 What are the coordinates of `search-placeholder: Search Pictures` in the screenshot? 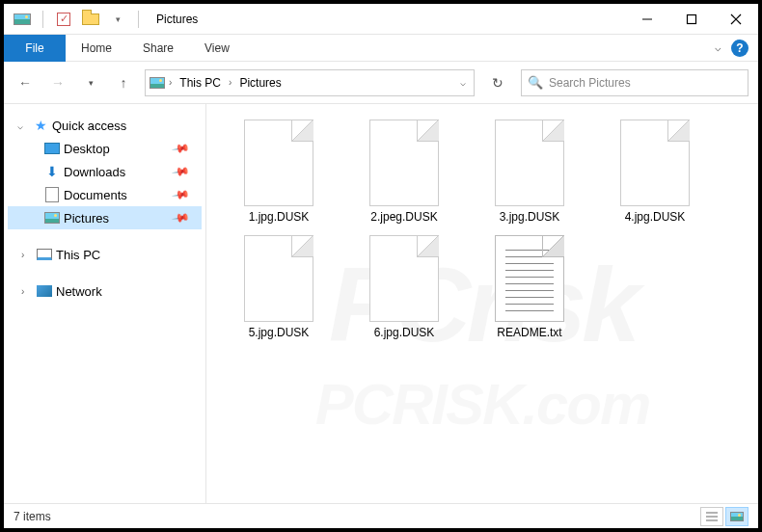 It's located at (590, 83).